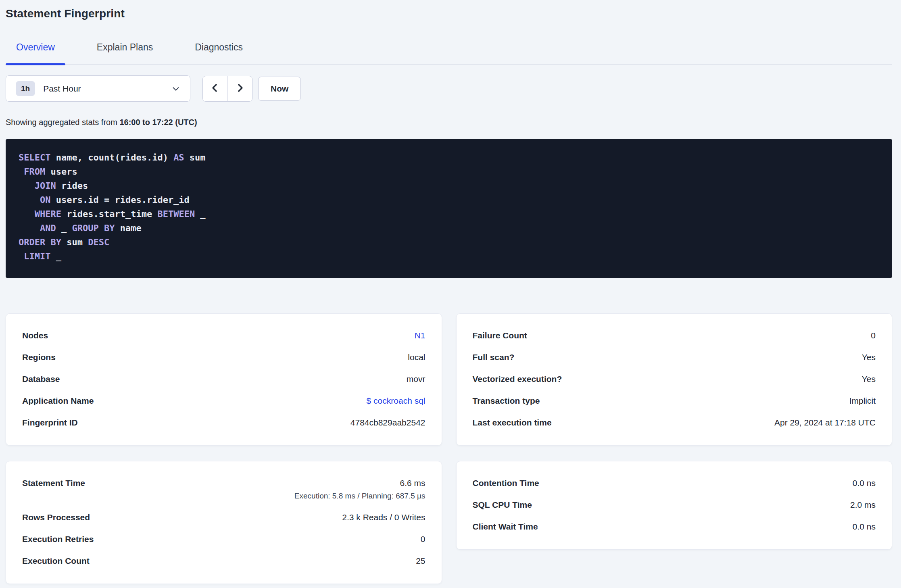 This screenshot has height=588, width=901. Describe the element at coordinates (388, 423) in the screenshot. I see `row-value-wrap: 4784cb829aab2542` at that location.